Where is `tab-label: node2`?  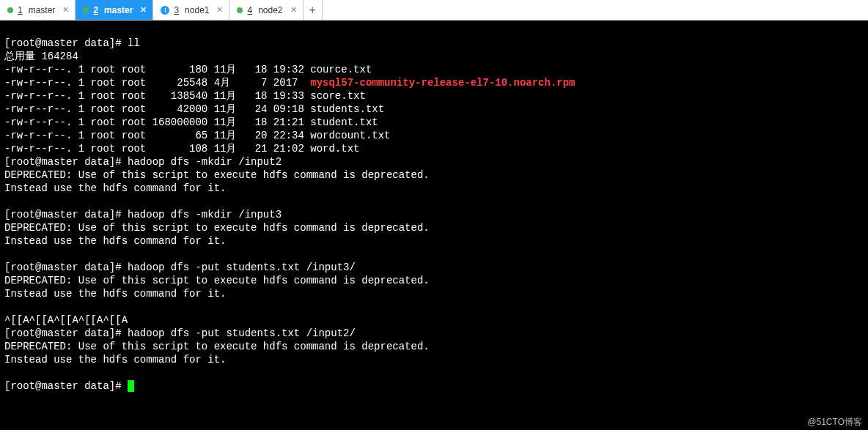
tab-label: node2 is located at coordinates (270, 10).